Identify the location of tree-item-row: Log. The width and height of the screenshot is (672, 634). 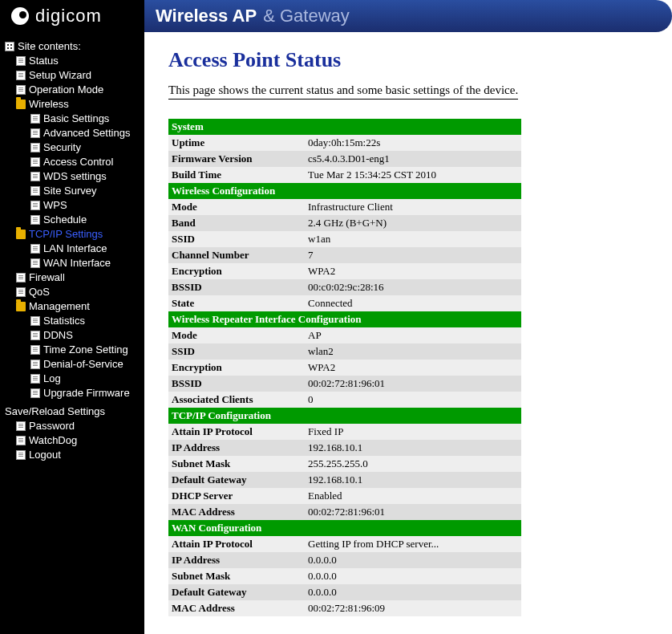
(72, 379).